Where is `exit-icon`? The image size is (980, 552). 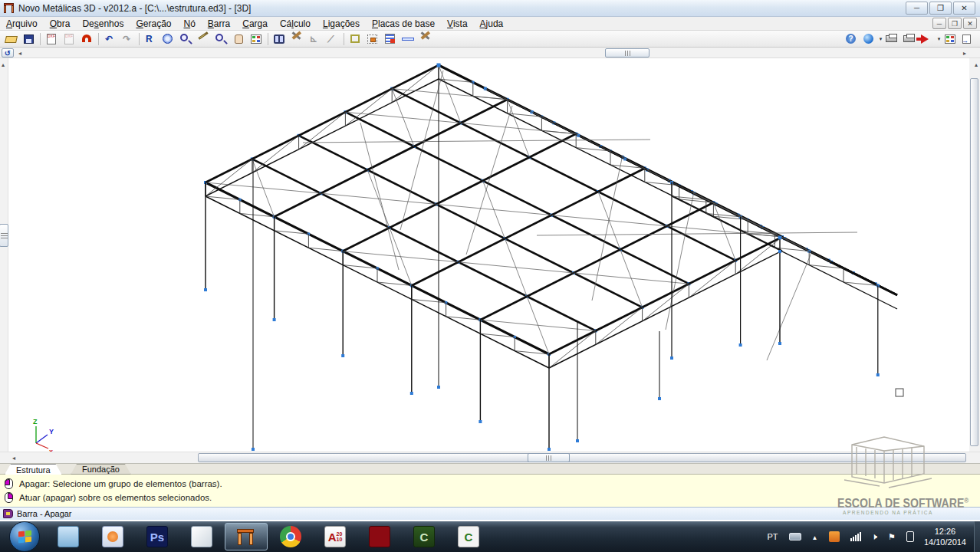 exit-icon is located at coordinates (968, 39).